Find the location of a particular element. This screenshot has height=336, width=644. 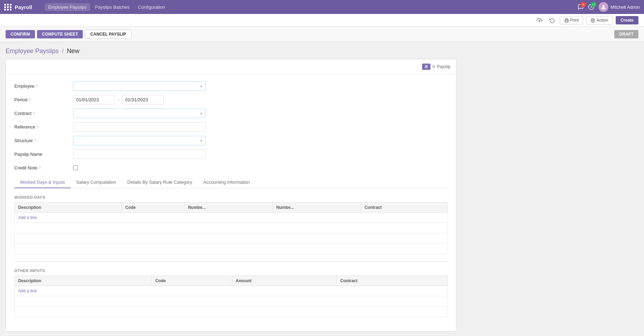

activity-badge: 17 is located at coordinates (594, 5).